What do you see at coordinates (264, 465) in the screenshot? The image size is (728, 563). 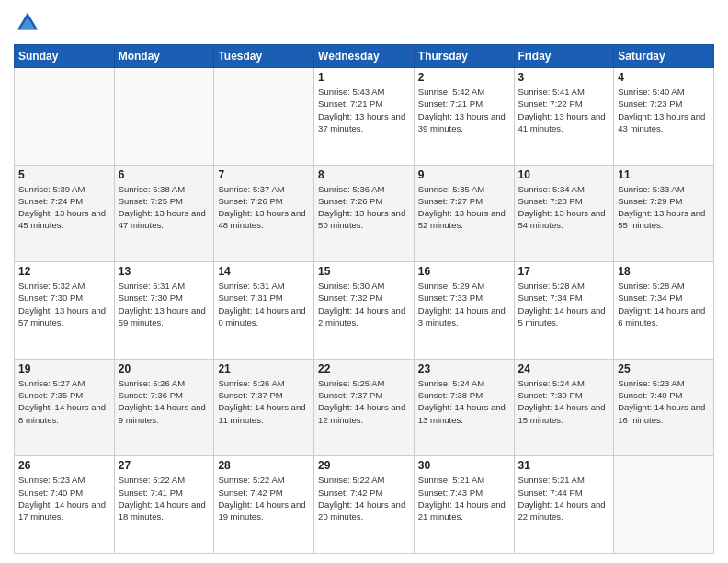 I see `day-number: 28` at bounding box center [264, 465].